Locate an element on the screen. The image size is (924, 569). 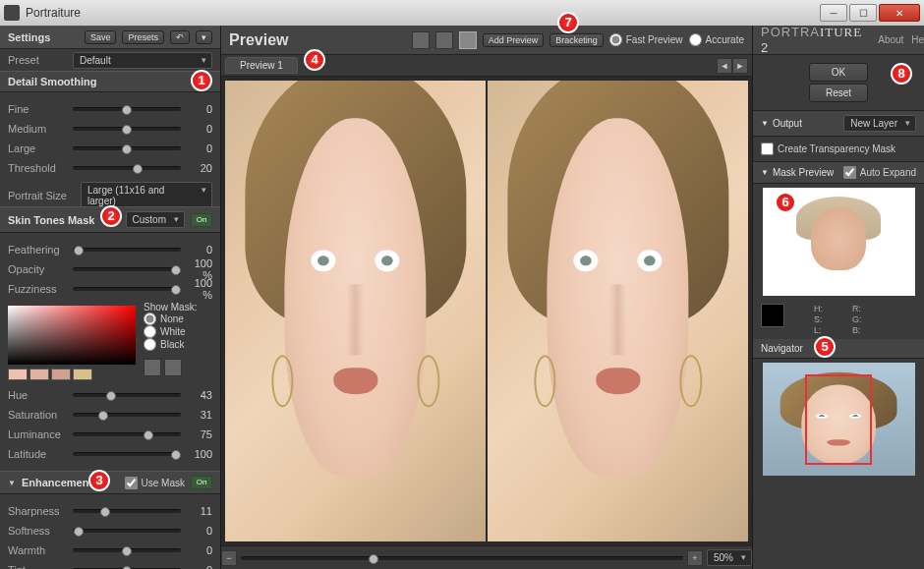
zoom-out-button: − is located at coordinates (229, 558).